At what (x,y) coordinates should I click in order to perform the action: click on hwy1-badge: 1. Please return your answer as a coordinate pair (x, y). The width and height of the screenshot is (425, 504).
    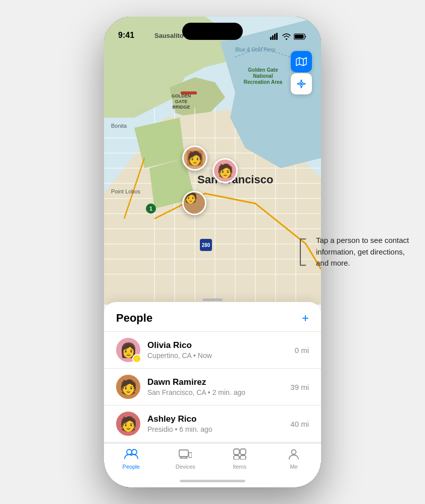
    Looking at the image, I should click on (151, 209).